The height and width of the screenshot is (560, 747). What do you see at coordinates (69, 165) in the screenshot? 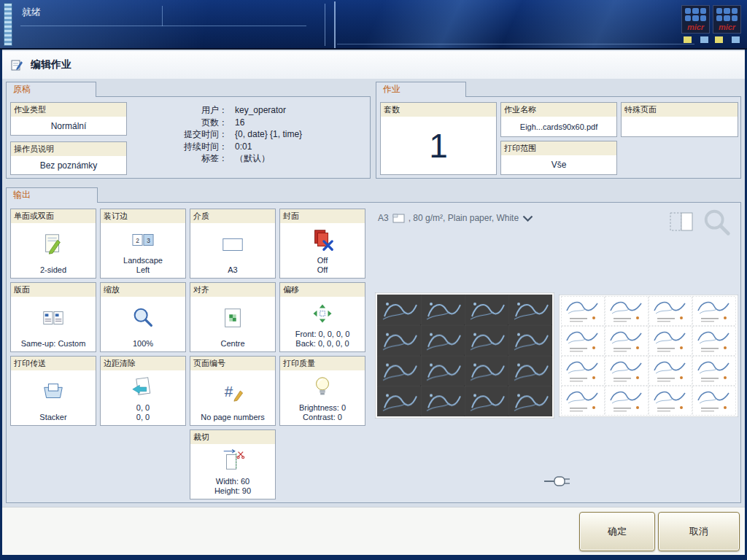
I see `operator-note-value: Bez poznámky` at bounding box center [69, 165].